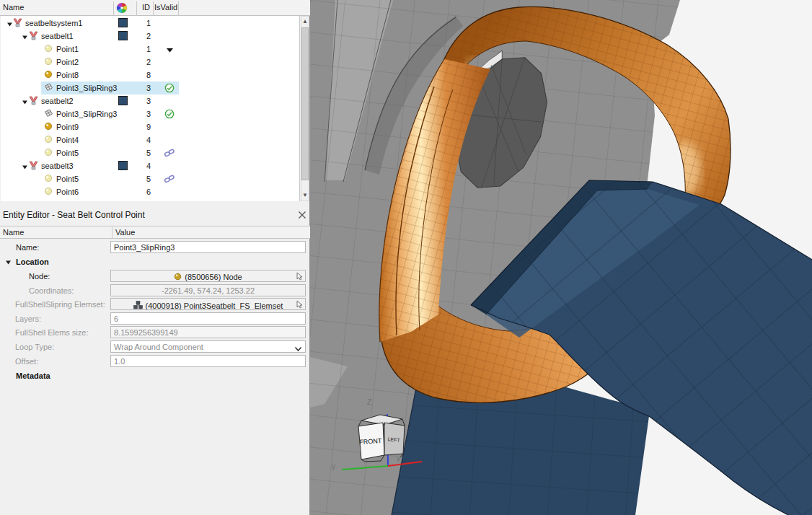 Image resolution: width=812 pixels, height=515 pixels. I want to click on field-label: Coordinates:, so click(51, 291).